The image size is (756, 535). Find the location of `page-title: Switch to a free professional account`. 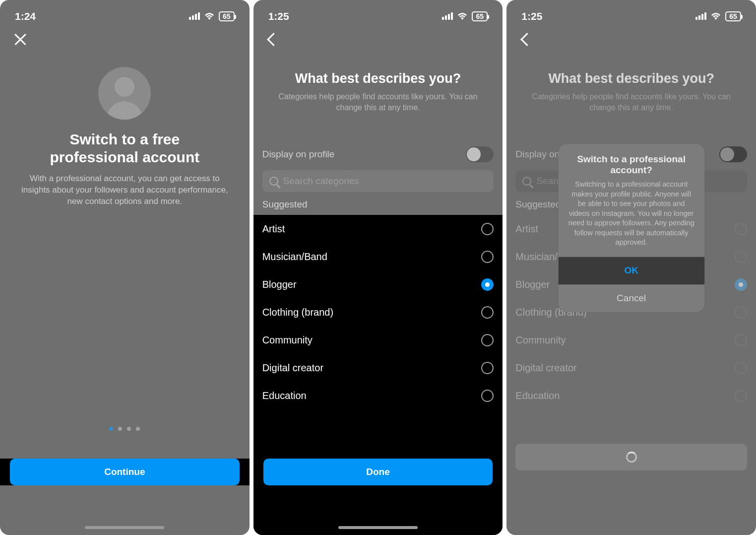

page-title: Switch to a free professional account is located at coordinates (125, 148).